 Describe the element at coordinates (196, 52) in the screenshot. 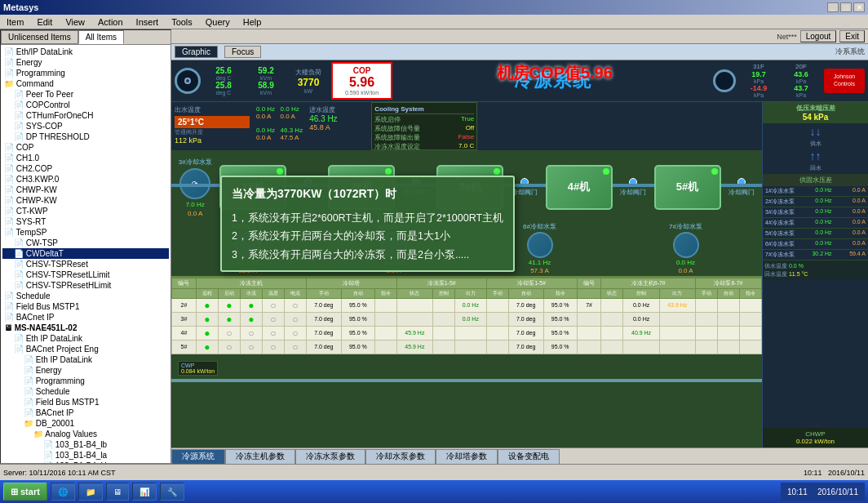

I see `tab-graphic: Graphic` at that location.